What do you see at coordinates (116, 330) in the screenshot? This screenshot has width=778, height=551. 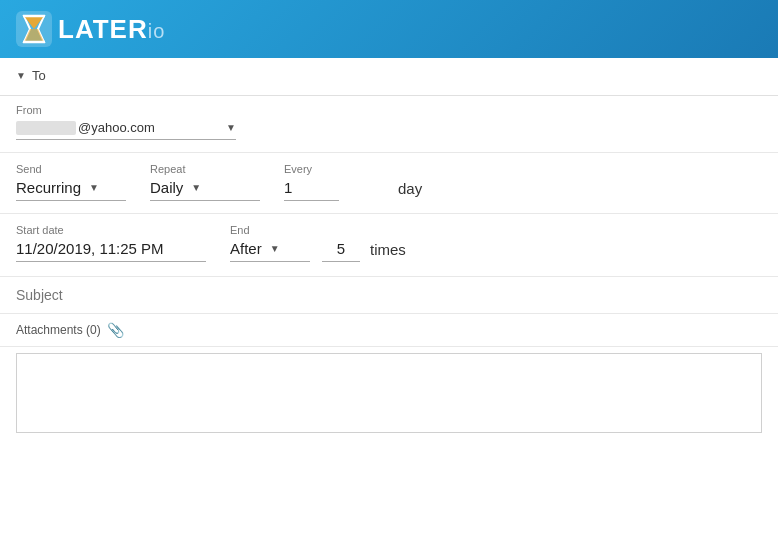 I see `paperclip-icon: 📎` at bounding box center [116, 330].